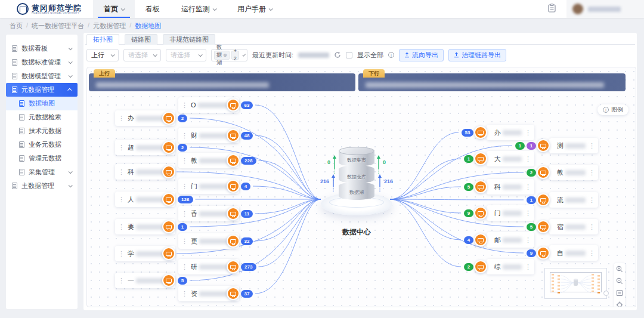 The image size is (644, 318). Describe the element at coordinates (620, 304) in the screenshot. I see `locate-icon` at that location.